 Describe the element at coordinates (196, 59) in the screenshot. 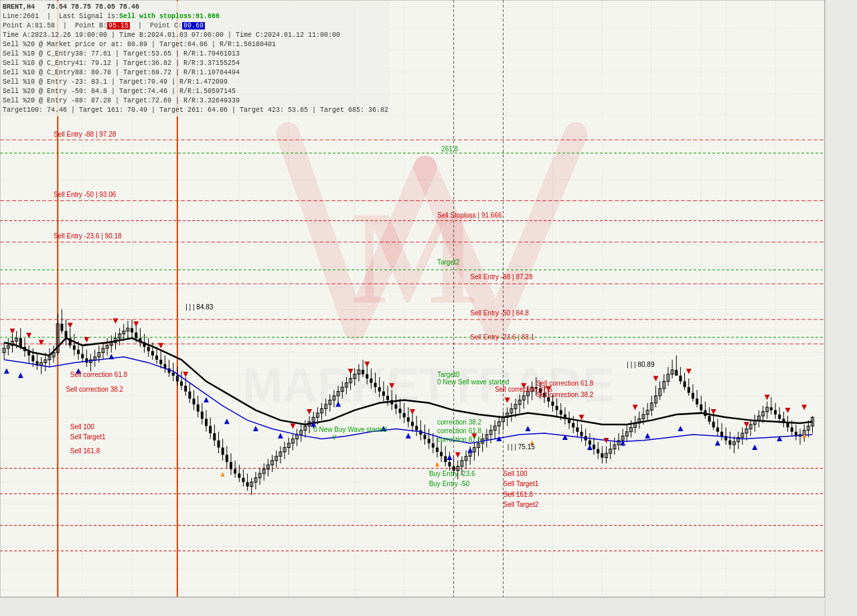

I see `info-overlay: BRENT,H4 78.54 78.75 78.05 78.46 Line:26…` at that location.